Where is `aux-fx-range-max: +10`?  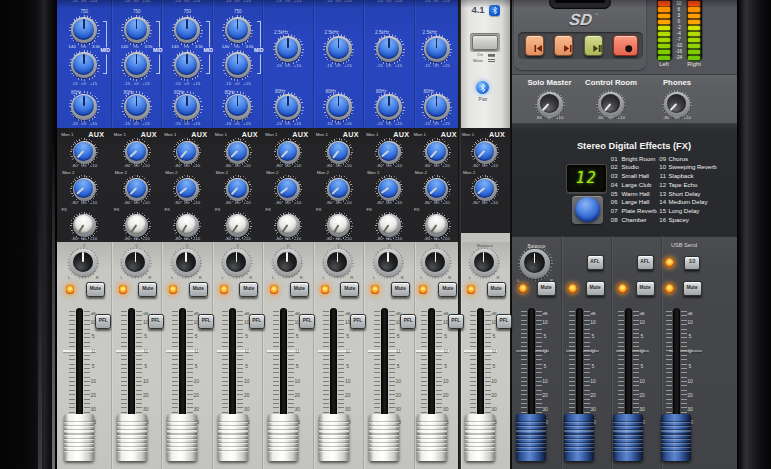 aux-fx-range-max: +10 is located at coordinates (196, 239).